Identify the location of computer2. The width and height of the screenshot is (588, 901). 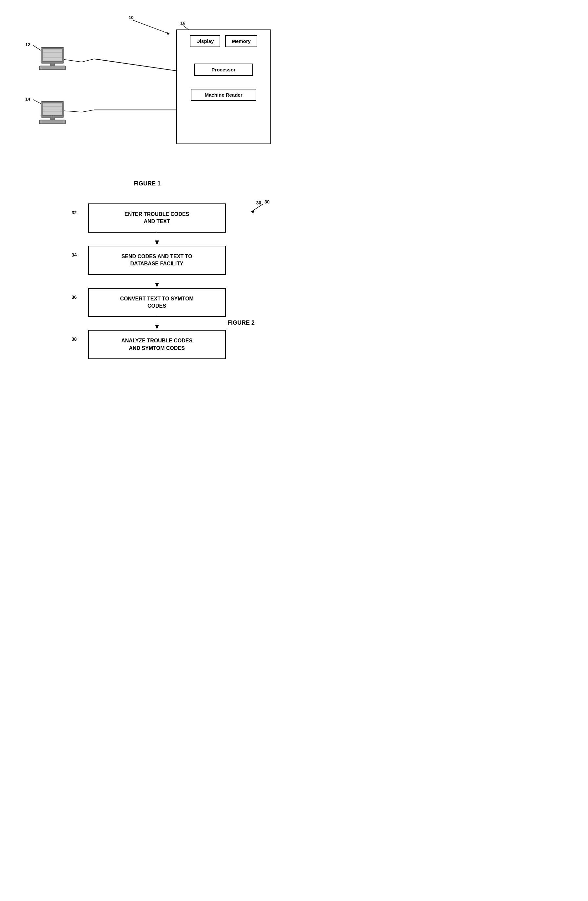
(52, 114).